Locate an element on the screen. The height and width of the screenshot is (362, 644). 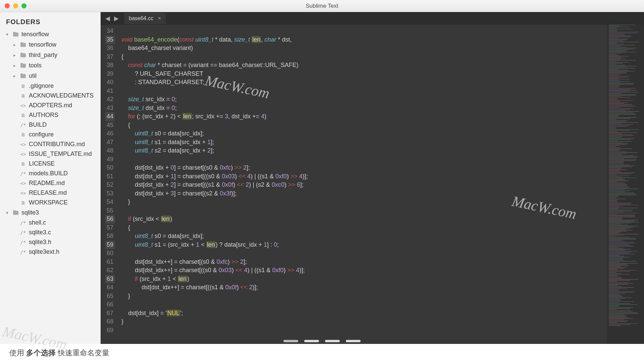
tree-label: ADOPTERS.md is located at coordinates (50, 105).